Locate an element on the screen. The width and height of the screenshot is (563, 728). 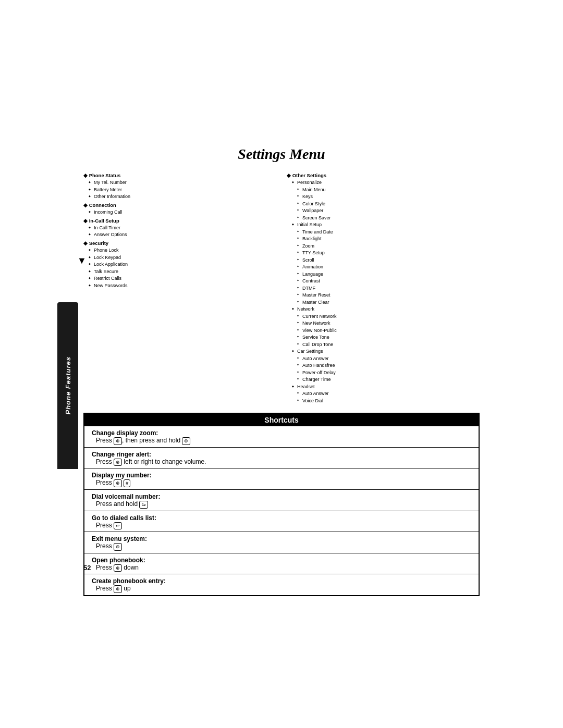
item-zoom: Zoom is located at coordinates (383, 246).